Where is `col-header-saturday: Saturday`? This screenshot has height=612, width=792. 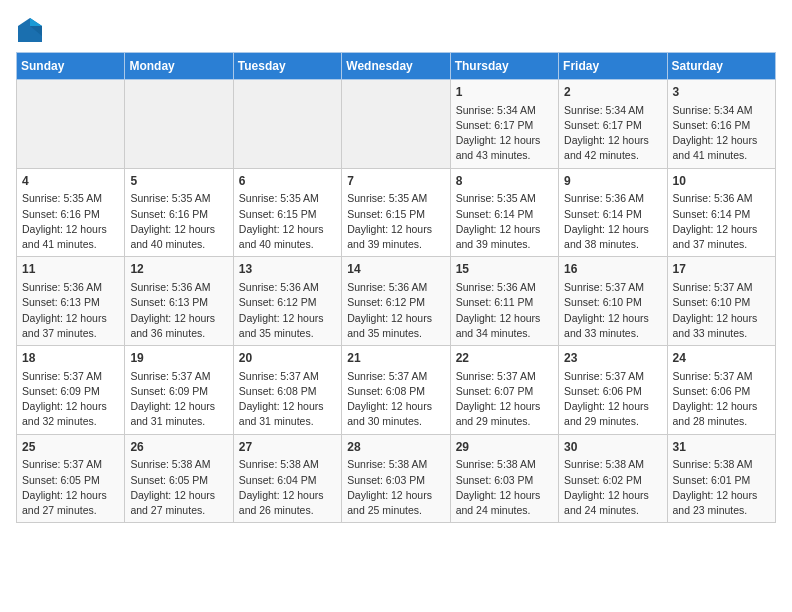
col-header-saturday: Saturday is located at coordinates (721, 66).